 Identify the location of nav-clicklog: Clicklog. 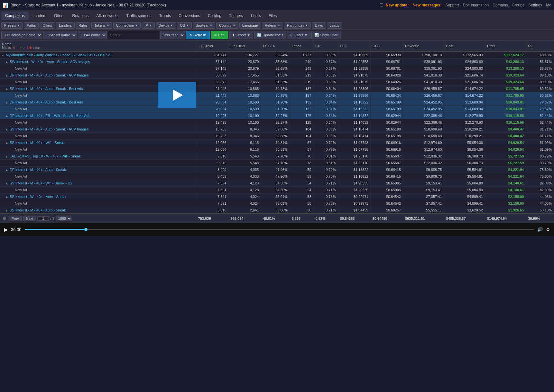
(215, 16).